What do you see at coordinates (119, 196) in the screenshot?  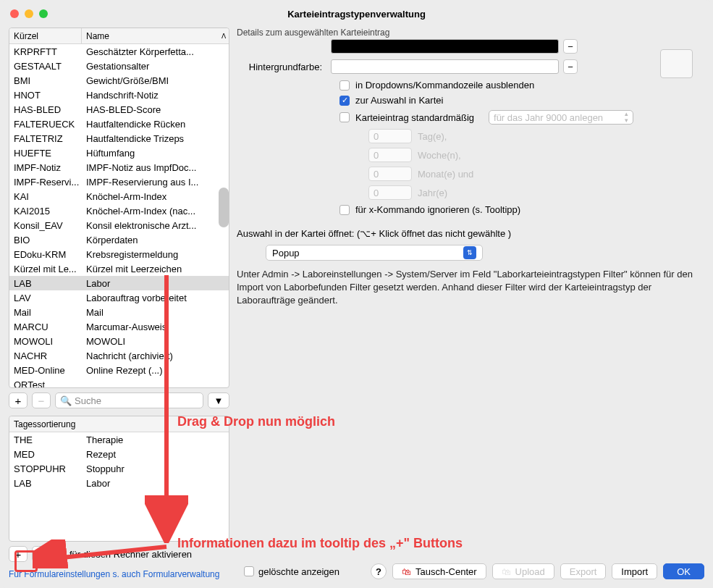 I see `table-row: KAIKnöchel-Arm-Index` at bounding box center [119, 196].